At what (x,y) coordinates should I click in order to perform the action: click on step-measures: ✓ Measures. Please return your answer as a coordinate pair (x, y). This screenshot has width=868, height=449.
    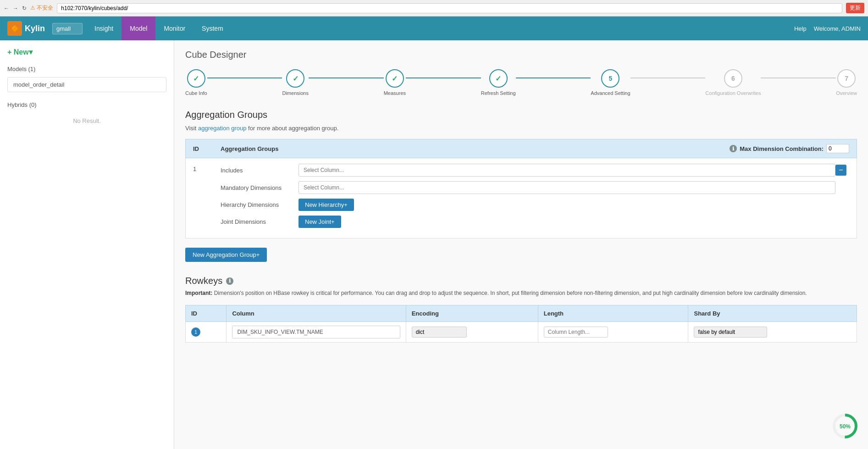
    Looking at the image, I should click on (395, 83).